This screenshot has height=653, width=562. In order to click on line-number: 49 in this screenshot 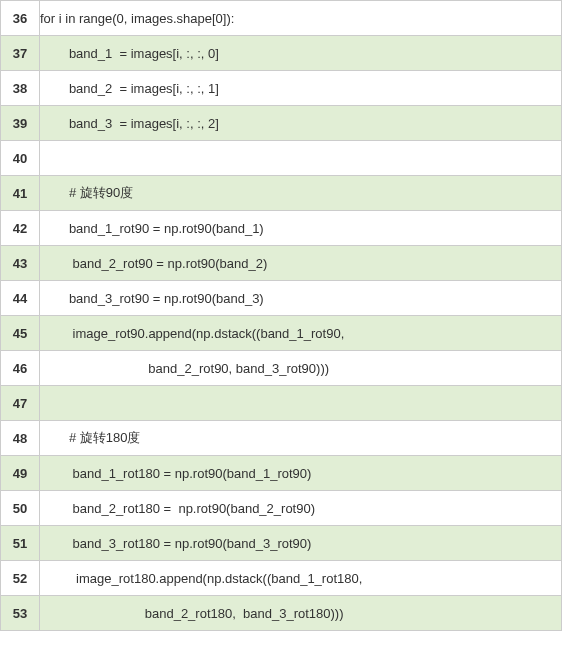, I will do `click(20, 474)`.